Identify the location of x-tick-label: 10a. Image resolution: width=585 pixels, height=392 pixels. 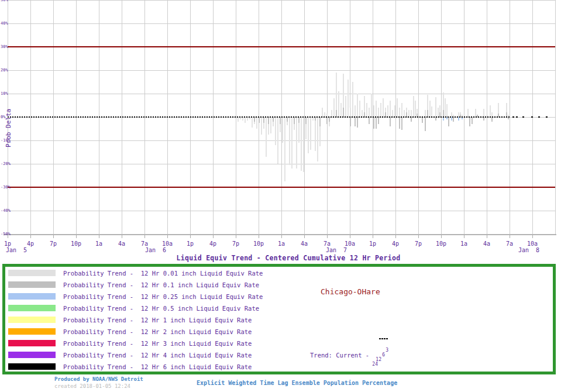
(532, 243).